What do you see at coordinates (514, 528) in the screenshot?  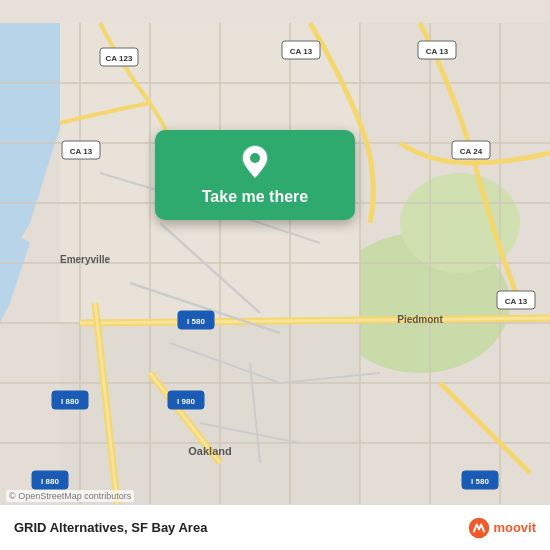 I see `moovit-text: moovit` at bounding box center [514, 528].